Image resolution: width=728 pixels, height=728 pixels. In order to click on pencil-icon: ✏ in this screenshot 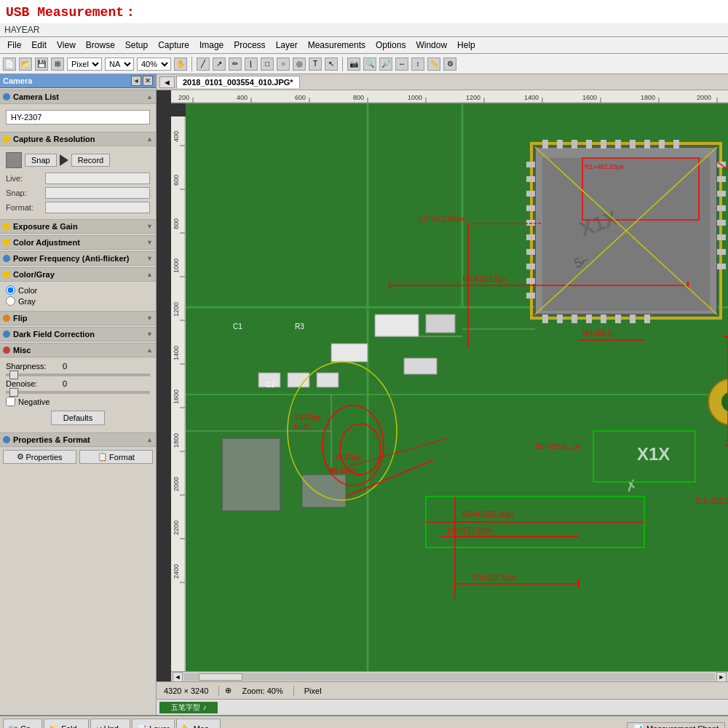, I will do `click(235, 64)`.